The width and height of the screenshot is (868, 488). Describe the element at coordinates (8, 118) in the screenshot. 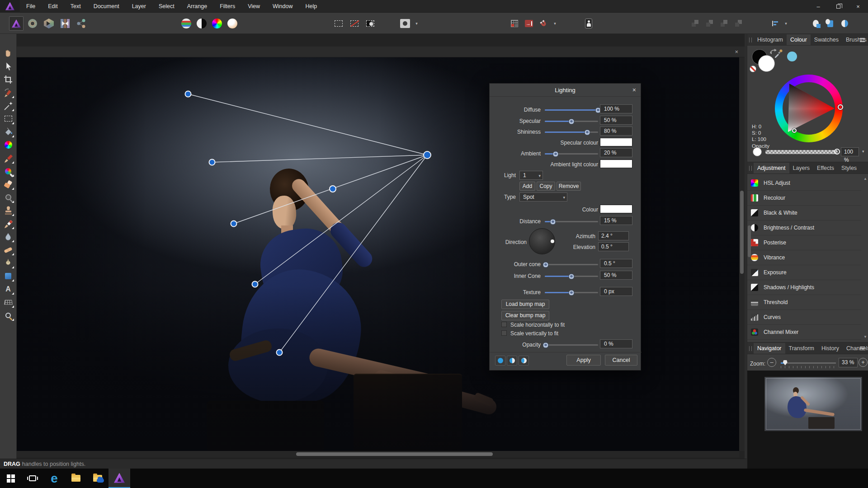

I see `marquee-tool` at that location.